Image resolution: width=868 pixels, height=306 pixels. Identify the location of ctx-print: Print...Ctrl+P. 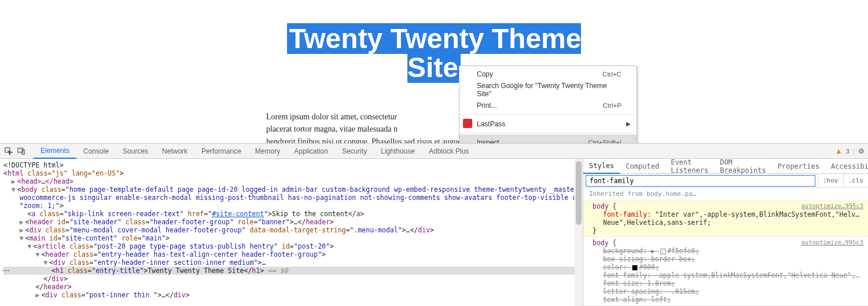
(548, 105).